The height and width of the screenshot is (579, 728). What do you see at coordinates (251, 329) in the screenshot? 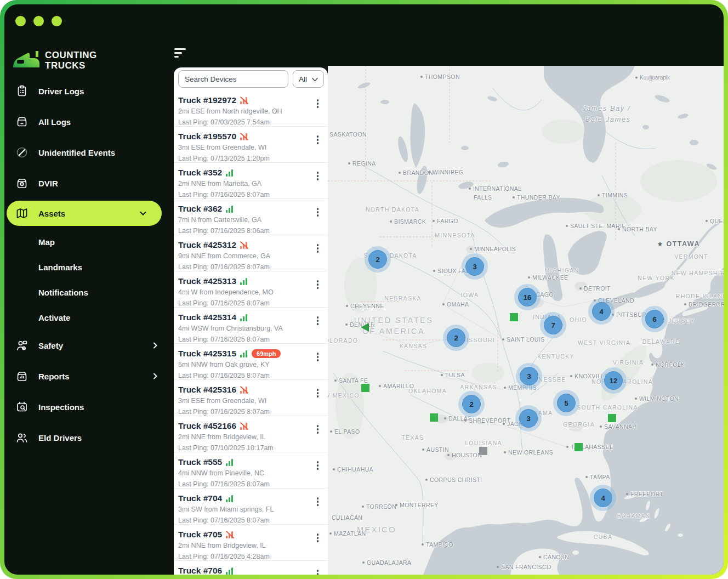
I see `device-location: 4mi WSW from Christiansburg, VA` at bounding box center [251, 329].